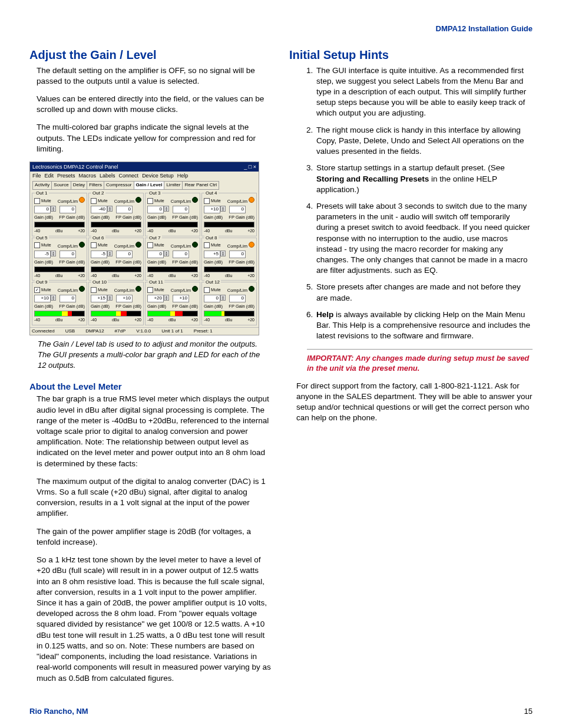 The image size is (562, 728). Describe the element at coordinates (157, 218) in the screenshot. I see `gain-label: Gain (dB)` at that location.